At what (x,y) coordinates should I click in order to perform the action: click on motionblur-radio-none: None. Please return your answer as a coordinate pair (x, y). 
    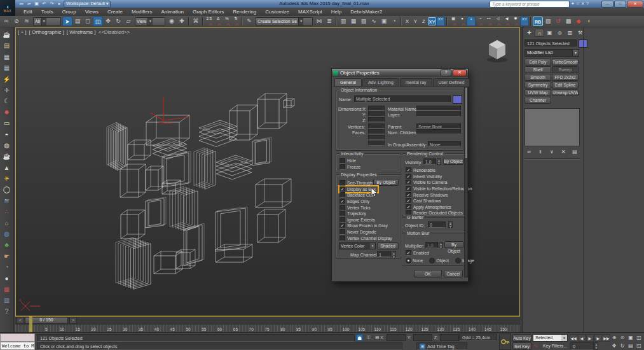
    Looking at the image, I should click on (414, 261).